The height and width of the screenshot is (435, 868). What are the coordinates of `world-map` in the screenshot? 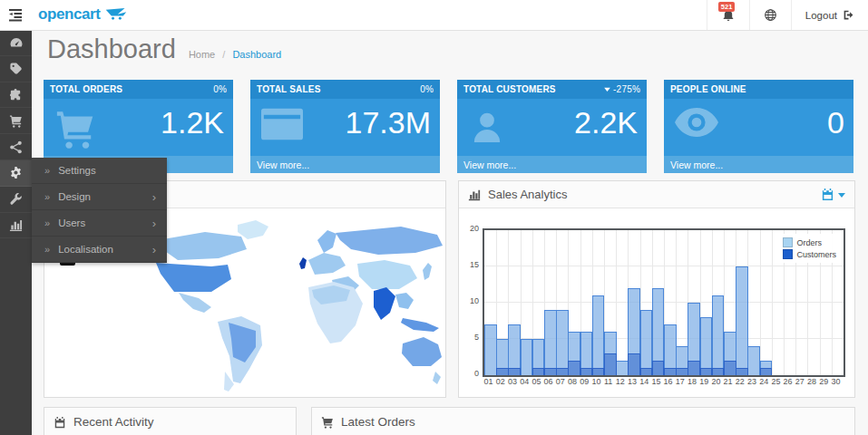 It's located at (287, 304).